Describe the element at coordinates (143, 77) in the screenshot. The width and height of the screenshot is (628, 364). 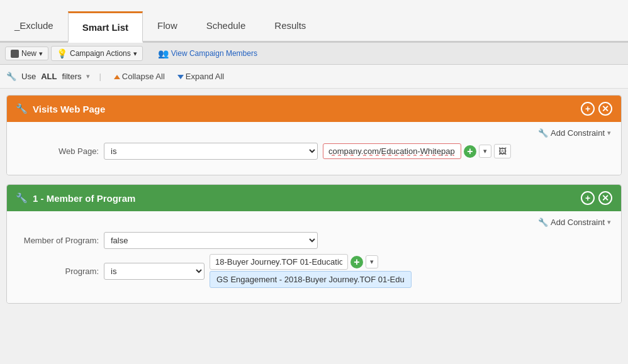
I see `collapse-all-label: Collapse All` at that location.